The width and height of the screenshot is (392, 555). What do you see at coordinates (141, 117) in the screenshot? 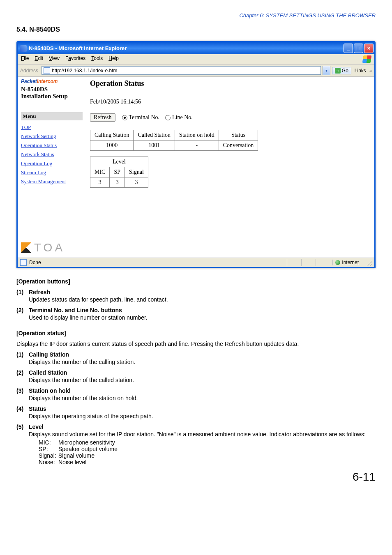
I see `radio-terminal-no: Terminal No.` at bounding box center [141, 117].